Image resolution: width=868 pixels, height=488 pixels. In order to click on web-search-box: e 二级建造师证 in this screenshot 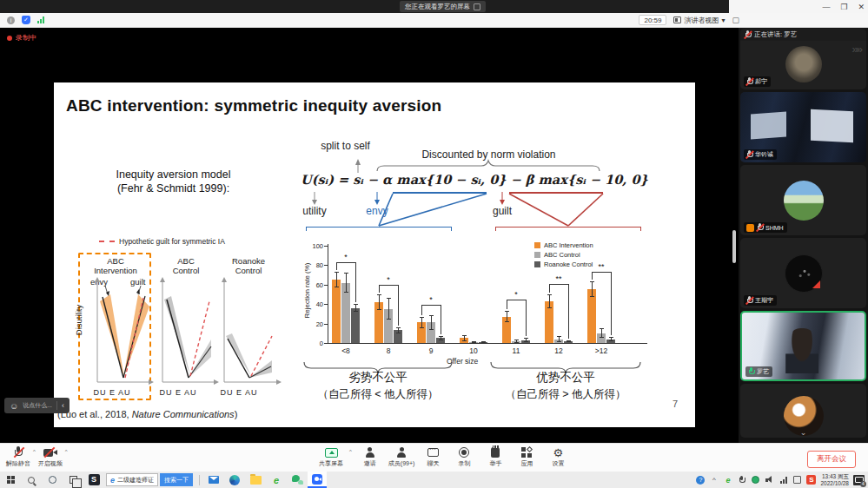, I will do `click(132, 479)`.